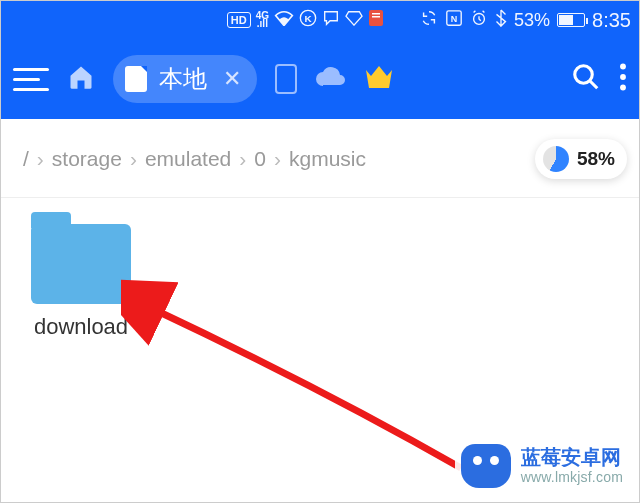  I want to click on svg-text: N, so click(454, 18).